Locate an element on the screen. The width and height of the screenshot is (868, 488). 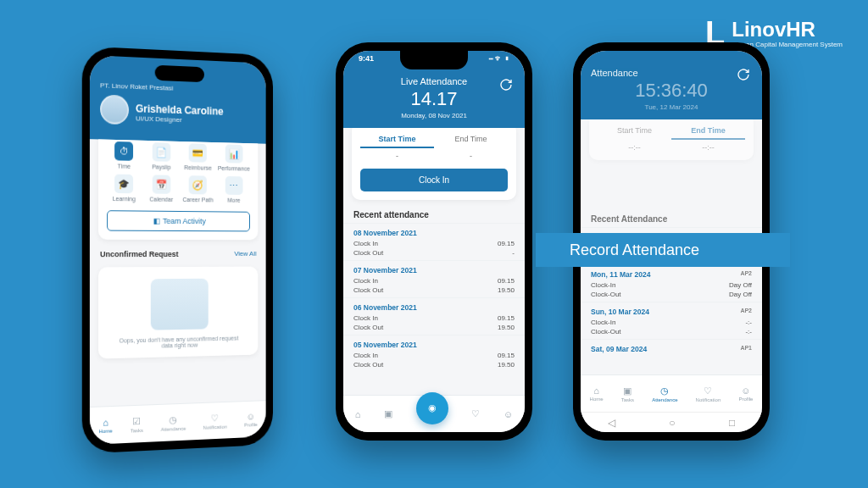
attendance-date: 06 November 2021 is located at coordinates (434, 308).